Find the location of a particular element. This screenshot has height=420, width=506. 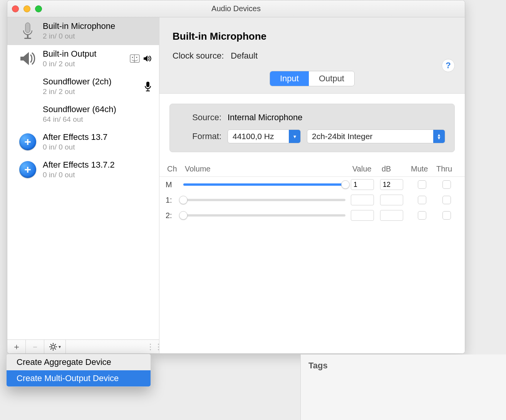

bit-format-select: 2ch-24bit Integer ▲▼ is located at coordinates (376, 136).